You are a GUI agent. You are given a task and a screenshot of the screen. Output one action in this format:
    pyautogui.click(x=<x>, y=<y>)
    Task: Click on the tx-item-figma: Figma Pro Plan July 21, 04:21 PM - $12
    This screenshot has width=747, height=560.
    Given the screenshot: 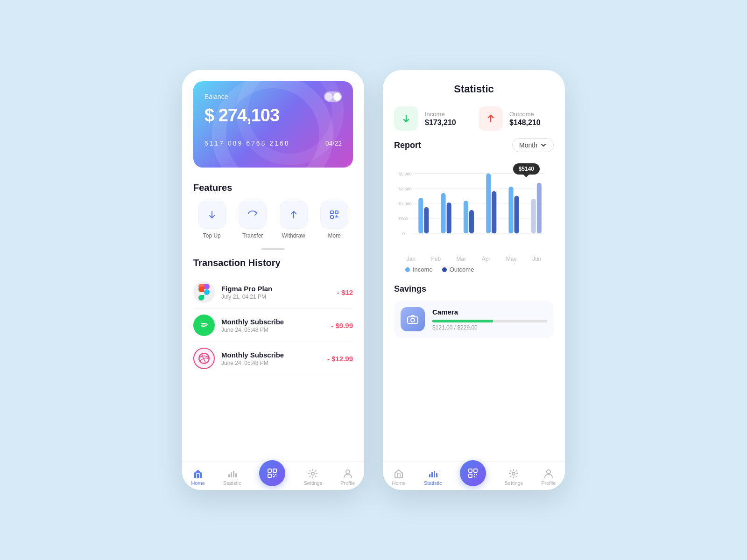 What is the action you would take?
    pyautogui.click(x=273, y=292)
    